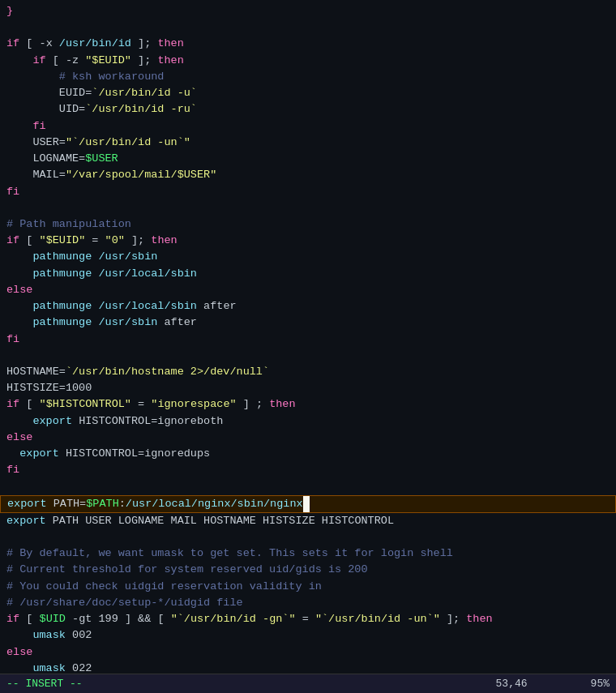 This screenshot has width=616, height=693. What do you see at coordinates (308, 109) in the screenshot?
I see `code-line: UID=`/usr/bin/id -ru`` at bounding box center [308, 109].